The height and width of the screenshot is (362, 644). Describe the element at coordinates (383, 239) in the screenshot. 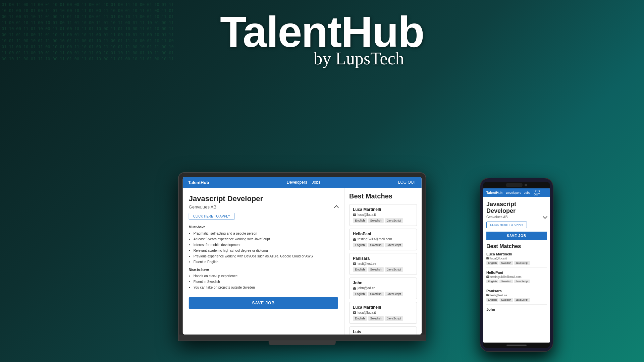

I see `match-email: testingSkills@mail.com` at that location.